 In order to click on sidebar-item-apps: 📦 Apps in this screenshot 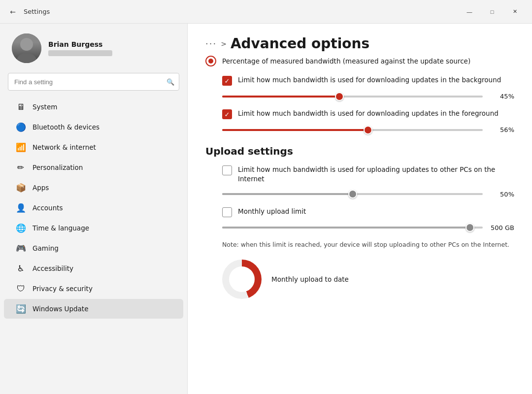, I will do `click(94, 188)`.